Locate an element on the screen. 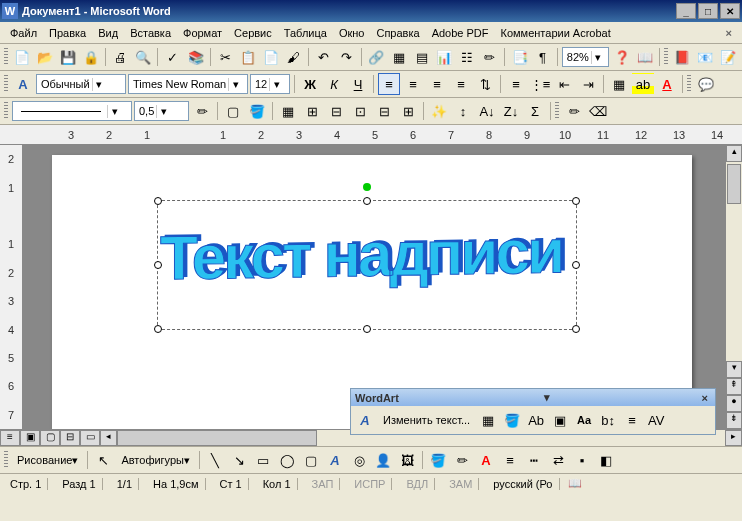 This screenshot has width=742, height=521. line-weight-combo: 0,5▾ is located at coordinates (162, 111).